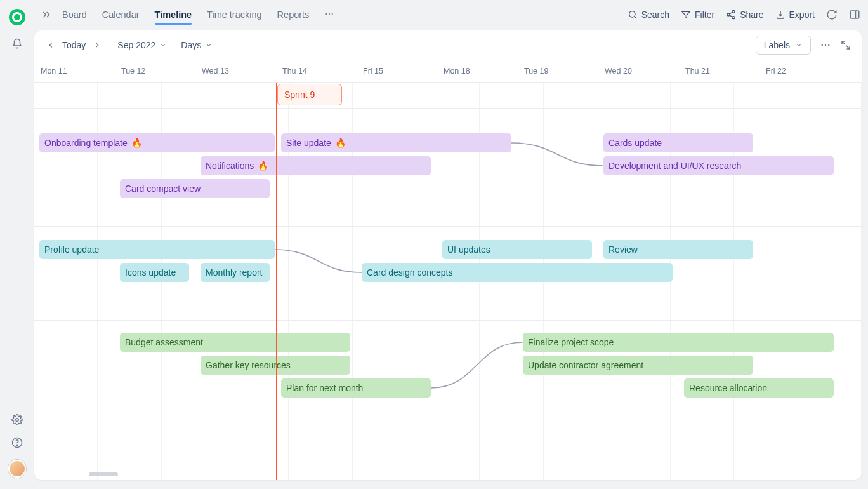 This screenshot has height=489, width=868. I want to click on avatar, so click(17, 469).